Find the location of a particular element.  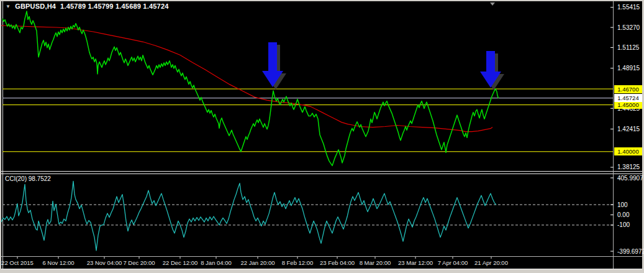

time-axis-area is located at coordinates (307, 262).